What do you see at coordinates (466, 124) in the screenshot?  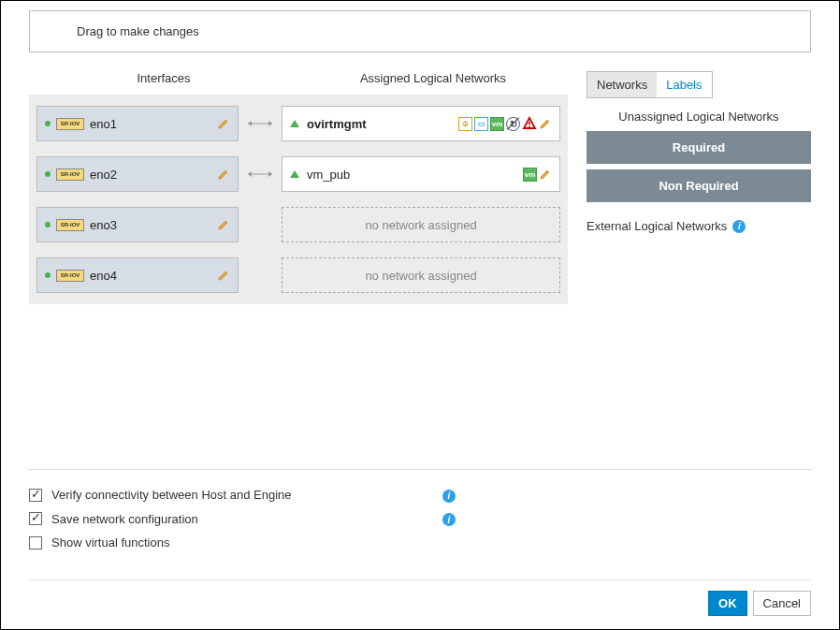 I see `management-icon: ♔` at bounding box center [466, 124].